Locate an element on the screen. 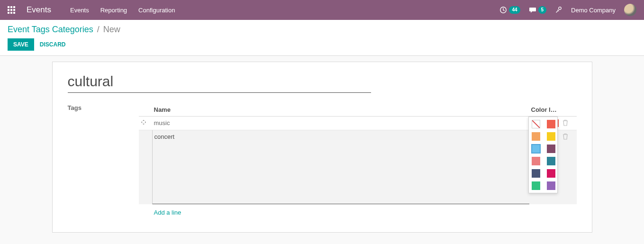 Image resolution: width=644 pixels, height=244 pixels. apps-icon is located at coordinates (11, 10).